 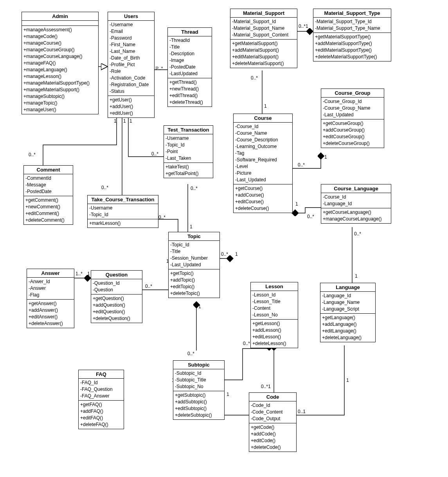 What do you see at coordinates (264, 29) in the screenshot?
I see `attributes: -Material_Support_Id-Material_Support_Na…` at bounding box center [264, 29].